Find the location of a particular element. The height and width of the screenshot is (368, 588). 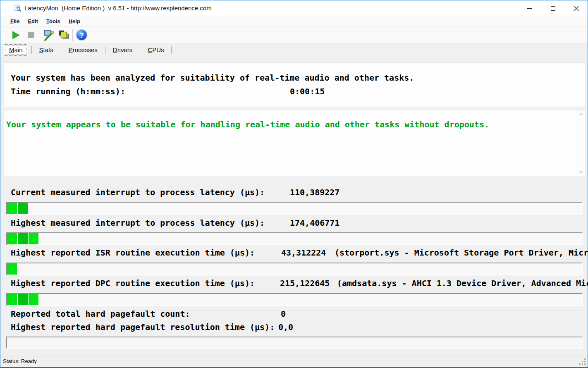

maximize-icon is located at coordinates (553, 8).